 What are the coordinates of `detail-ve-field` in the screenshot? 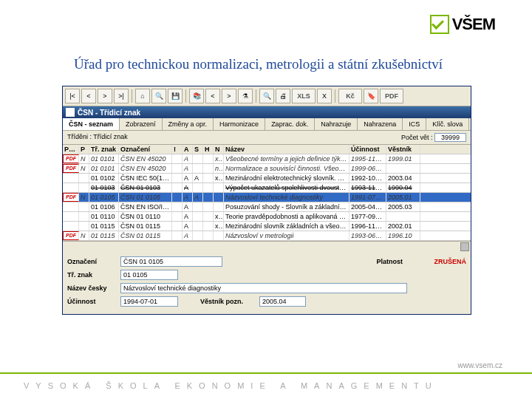 It's located at (282, 301).